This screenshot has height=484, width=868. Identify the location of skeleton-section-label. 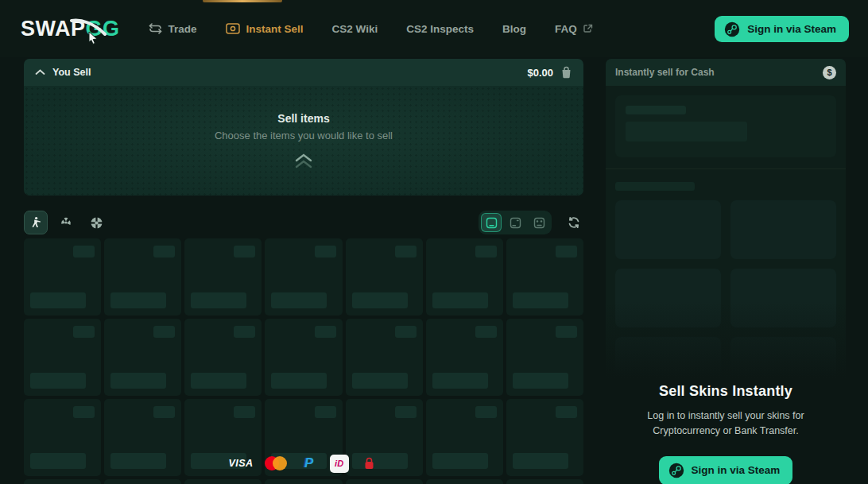
(655, 186).